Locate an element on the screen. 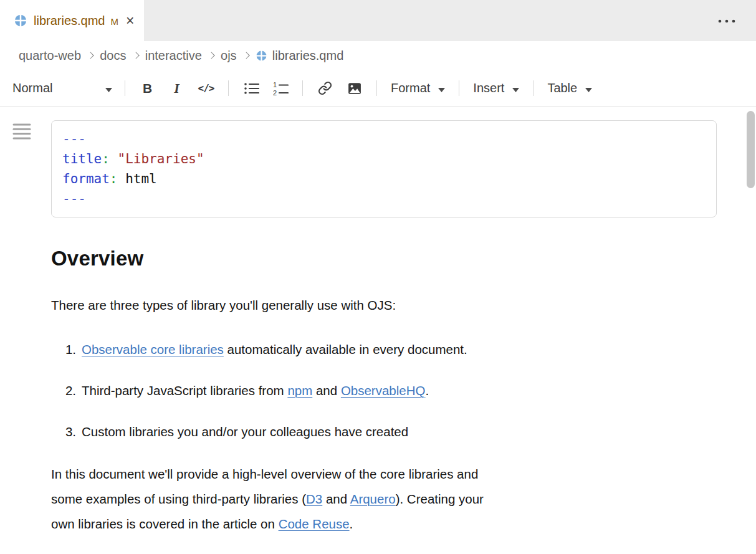 The image size is (756, 554). bullet-list-icon is located at coordinates (251, 88).